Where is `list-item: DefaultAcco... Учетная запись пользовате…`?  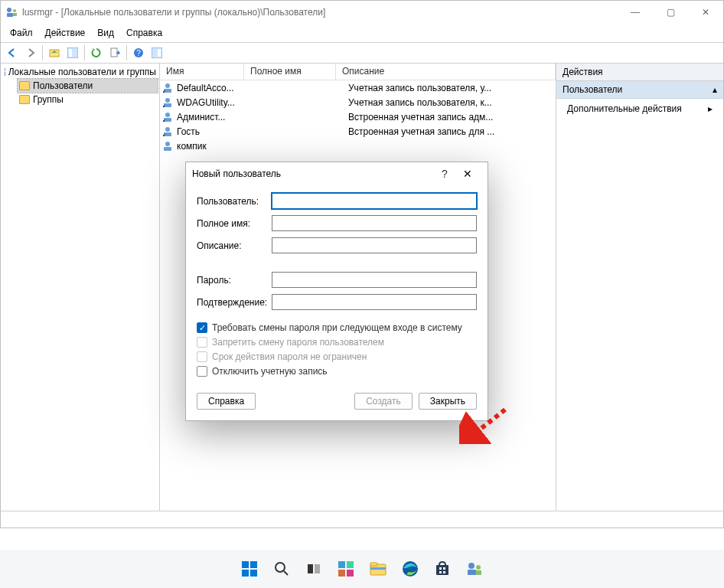 list-item: DefaultAcco... Учетная запись пользовате… is located at coordinates (358, 87).